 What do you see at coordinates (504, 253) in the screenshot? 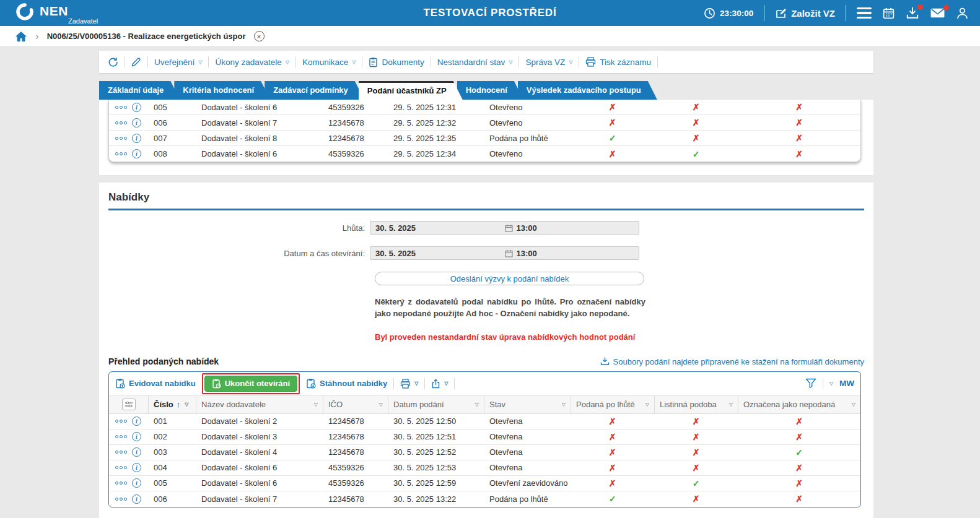
I see `otevirani-field: 30. 5. 2025 13:00` at bounding box center [504, 253].